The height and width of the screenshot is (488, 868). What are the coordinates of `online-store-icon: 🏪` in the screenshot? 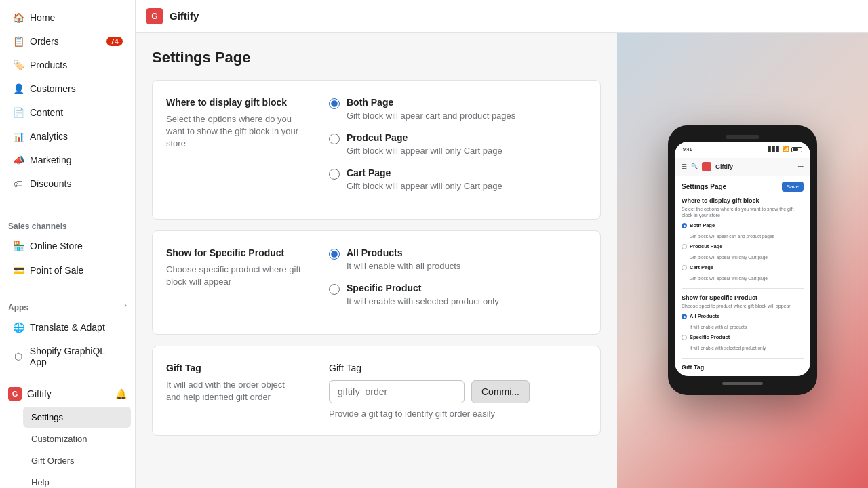 It's located at (18, 246).